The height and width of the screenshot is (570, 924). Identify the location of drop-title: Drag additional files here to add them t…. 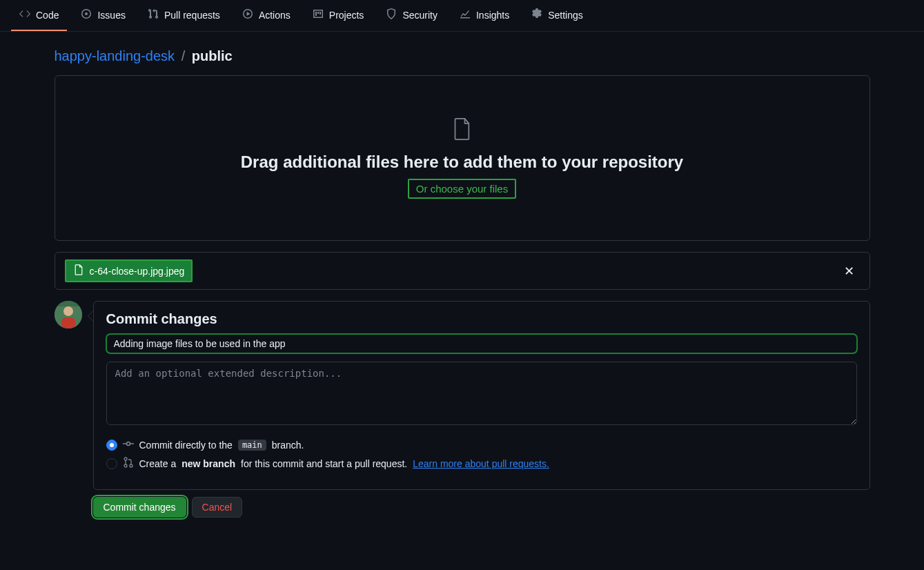
(462, 162).